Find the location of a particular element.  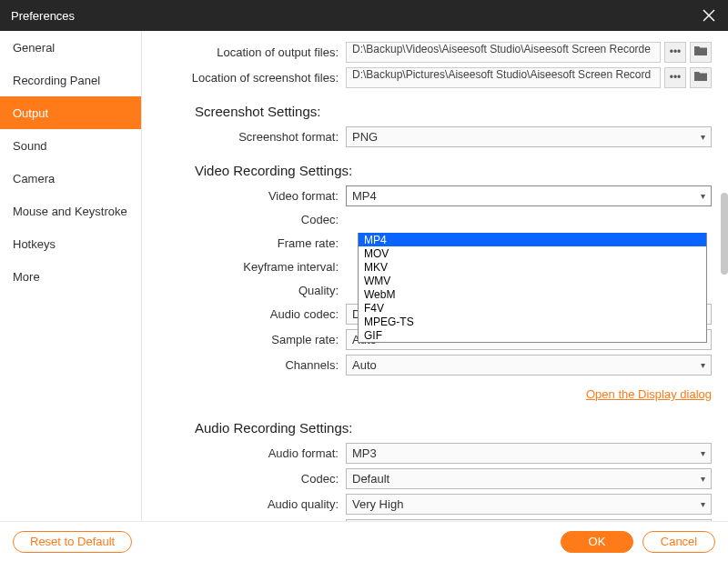

dropdown-option-wmv: WMV is located at coordinates (532, 280).